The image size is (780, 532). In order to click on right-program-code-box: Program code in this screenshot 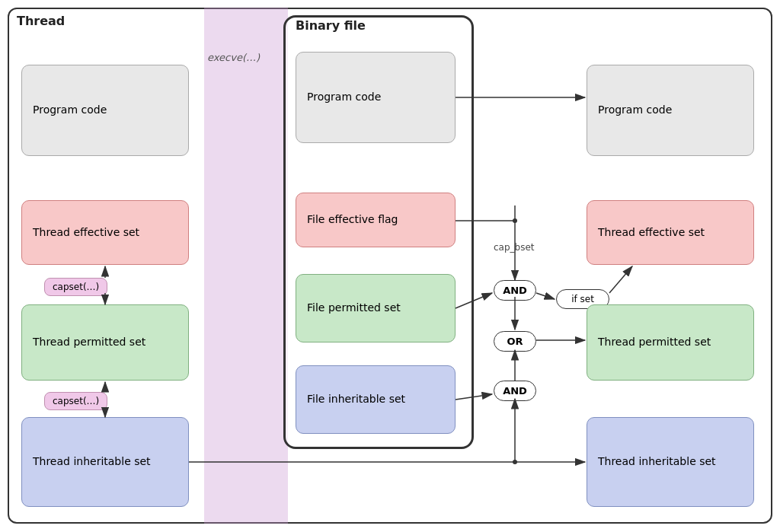, I will do `click(670, 110)`.